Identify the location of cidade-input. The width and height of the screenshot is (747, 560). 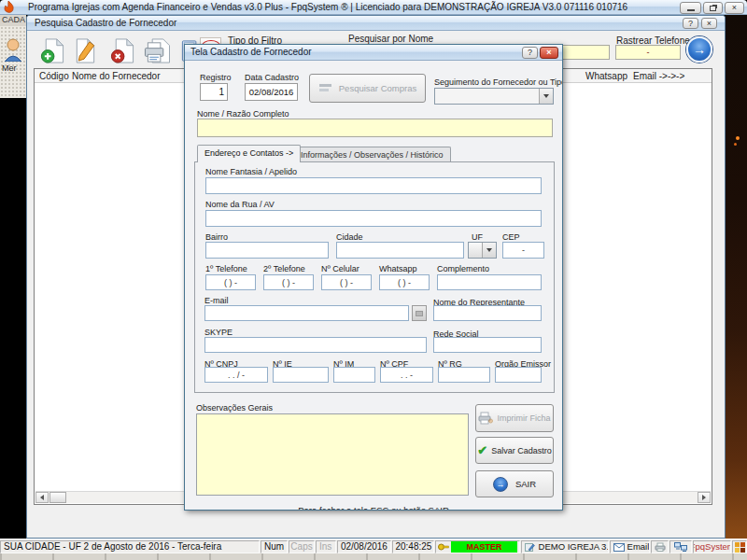
(400, 250).